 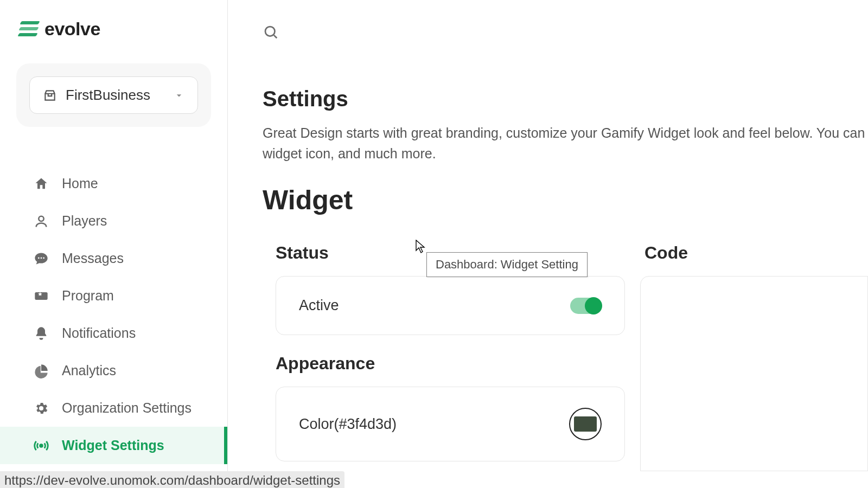 I want to click on store-icon, so click(x=50, y=95).